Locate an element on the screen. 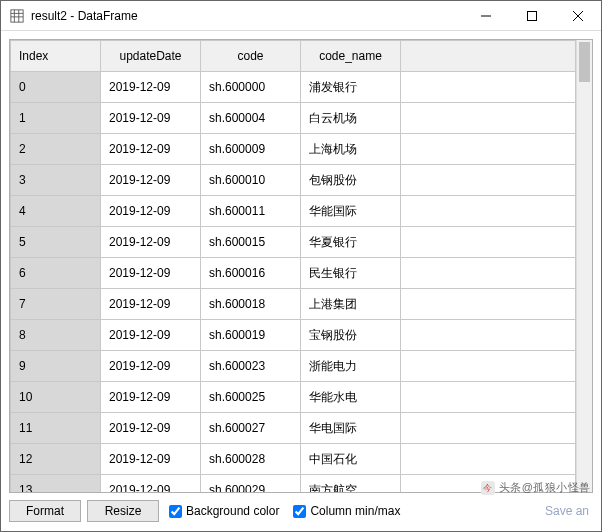  cell-code-name: 华夏银行 is located at coordinates (351, 242).